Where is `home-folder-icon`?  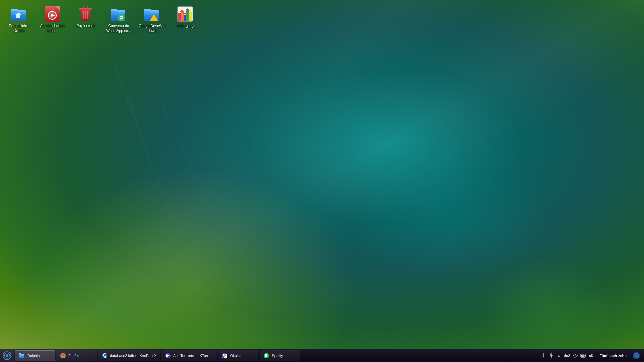
home-folder-icon is located at coordinates (19, 14).